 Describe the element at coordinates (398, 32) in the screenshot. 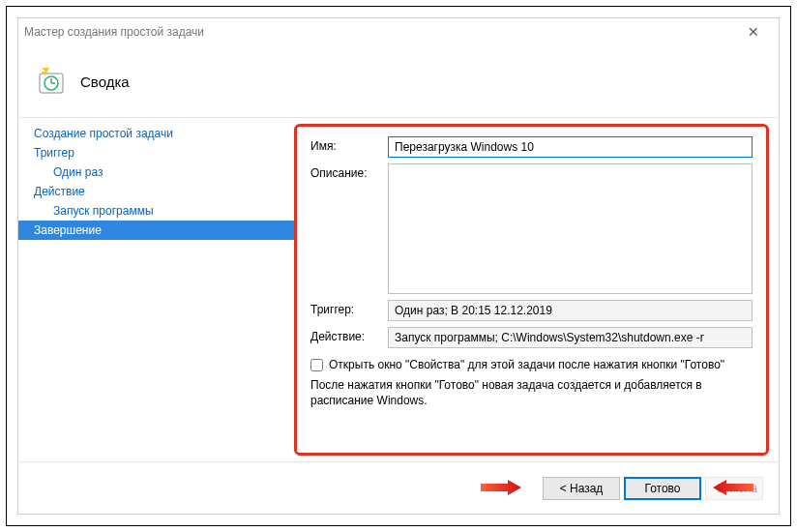

I see `titlebar: Мастер создания простой задачи ✕` at that location.